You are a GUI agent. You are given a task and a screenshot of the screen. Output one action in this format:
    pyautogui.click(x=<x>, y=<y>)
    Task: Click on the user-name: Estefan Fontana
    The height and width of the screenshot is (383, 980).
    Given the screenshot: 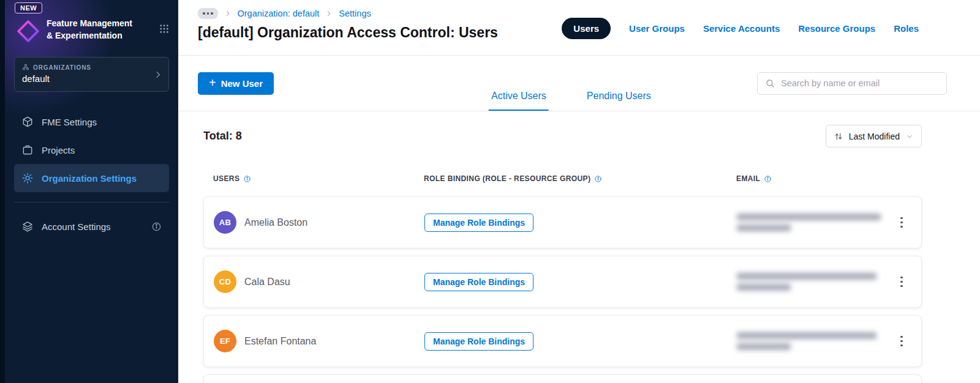 What is the action you would take?
    pyautogui.click(x=281, y=341)
    